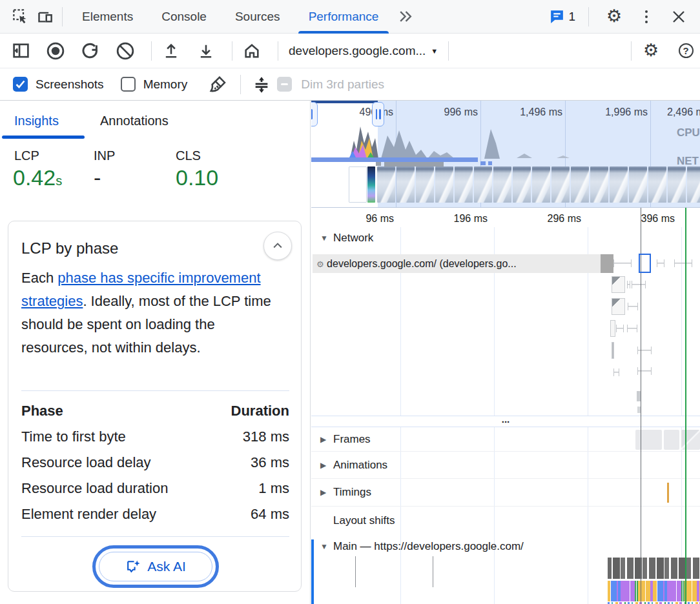  What do you see at coordinates (506, 465) in the screenshot?
I see `animations-track: ▶ Animations` at bounding box center [506, 465].